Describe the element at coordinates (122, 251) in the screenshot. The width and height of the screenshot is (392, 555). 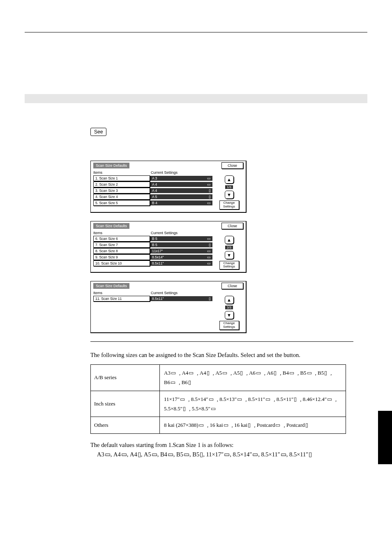
I see `scan-size-item-button: 8. Scan Size 8` at that location.